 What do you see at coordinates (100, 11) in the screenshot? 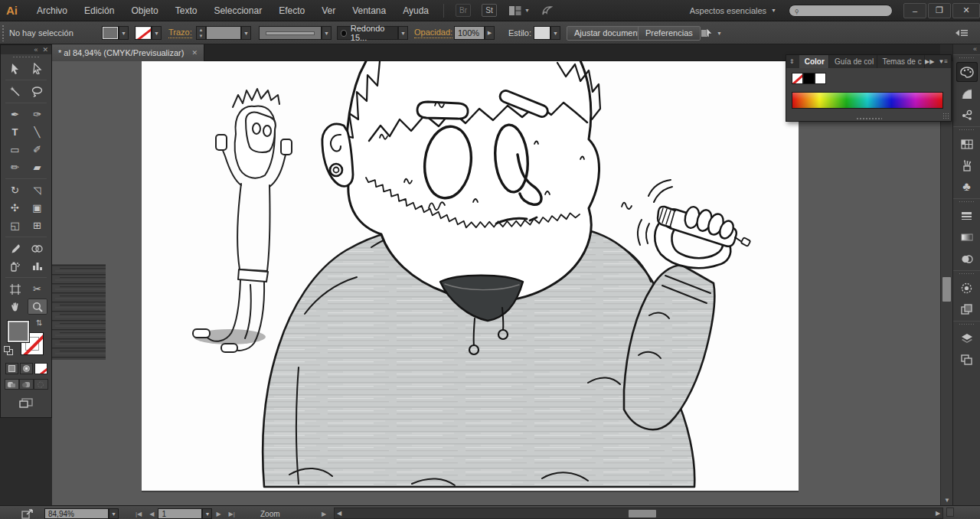
I see `menu-edicion: Edición` at bounding box center [100, 11].